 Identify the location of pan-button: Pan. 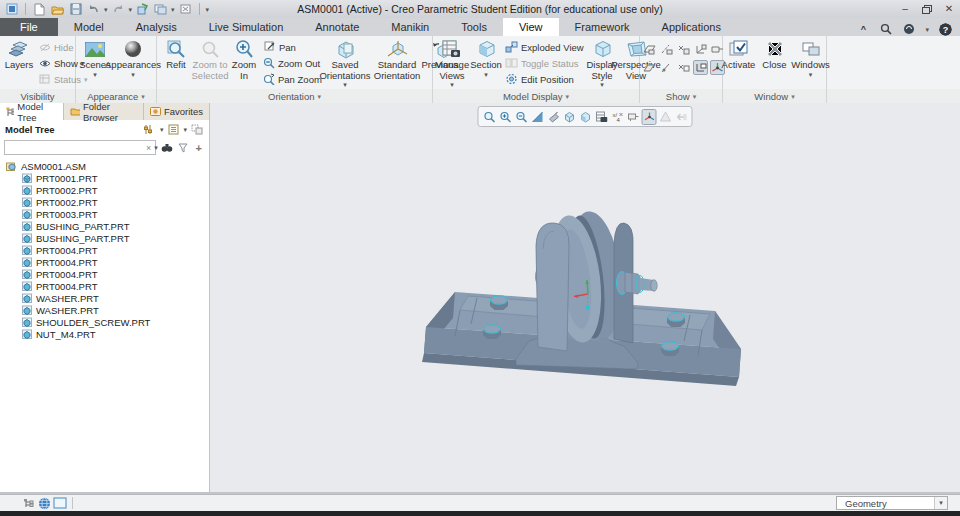
(290, 47).